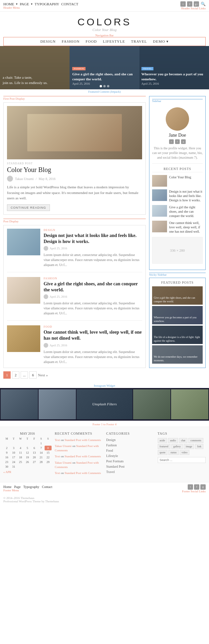 The image size is (209, 644). I want to click on nav-design: DESIGN, so click(48, 41).